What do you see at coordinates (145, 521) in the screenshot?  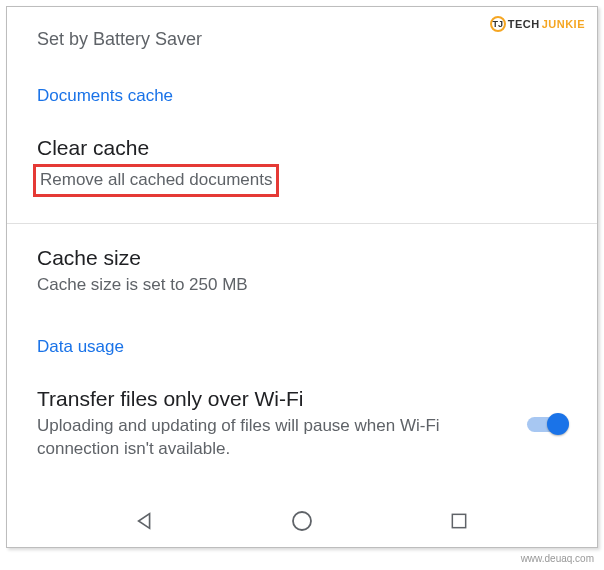 I see `back-button` at bounding box center [145, 521].